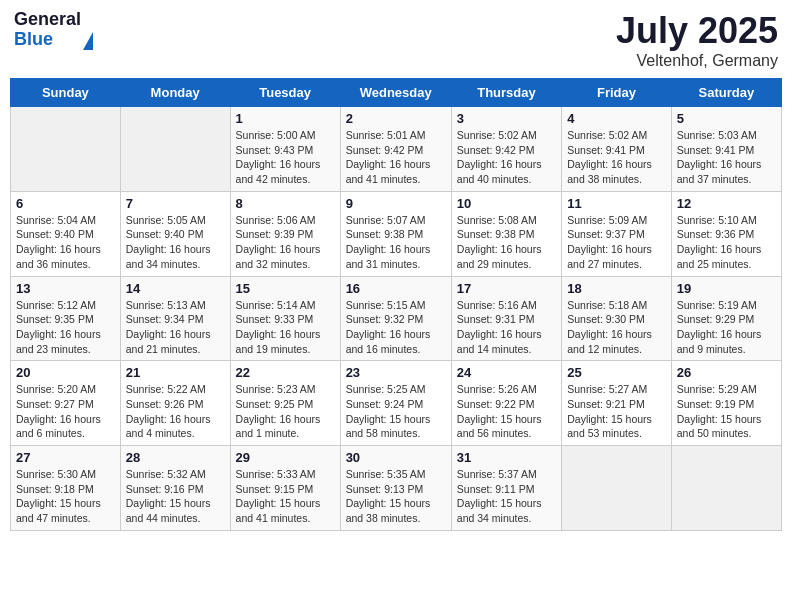 The width and height of the screenshot is (792, 612). I want to click on day-info: Sunrise: 5:22 AM Sunset: 9:26 PM Dayligh…, so click(176, 412).